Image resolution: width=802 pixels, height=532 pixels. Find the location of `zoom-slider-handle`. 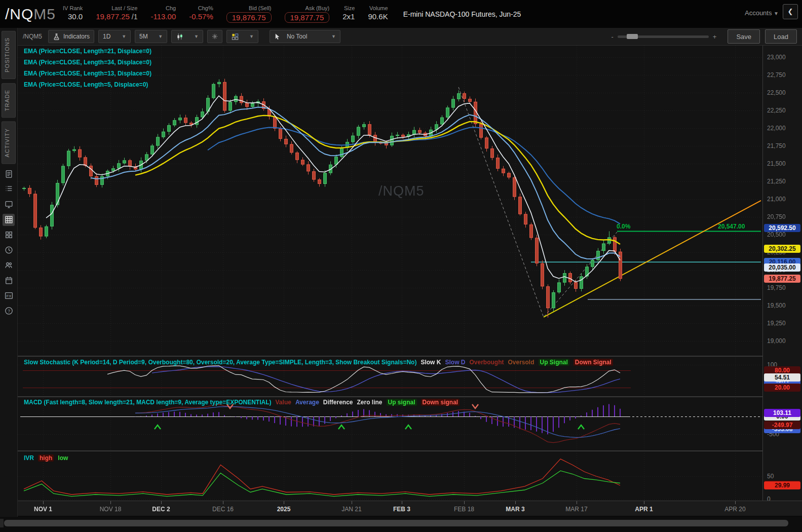

zoom-slider-handle is located at coordinates (632, 36).